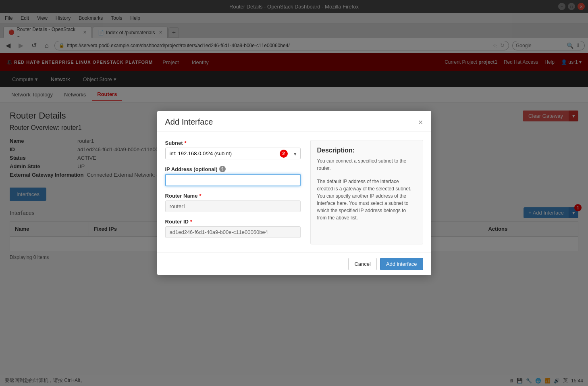 This screenshot has width=588, height=386. I want to click on subnet-select-wrapper: int: 192.168.0.0/24 (subint) ▾ 2, so click(233, 153).